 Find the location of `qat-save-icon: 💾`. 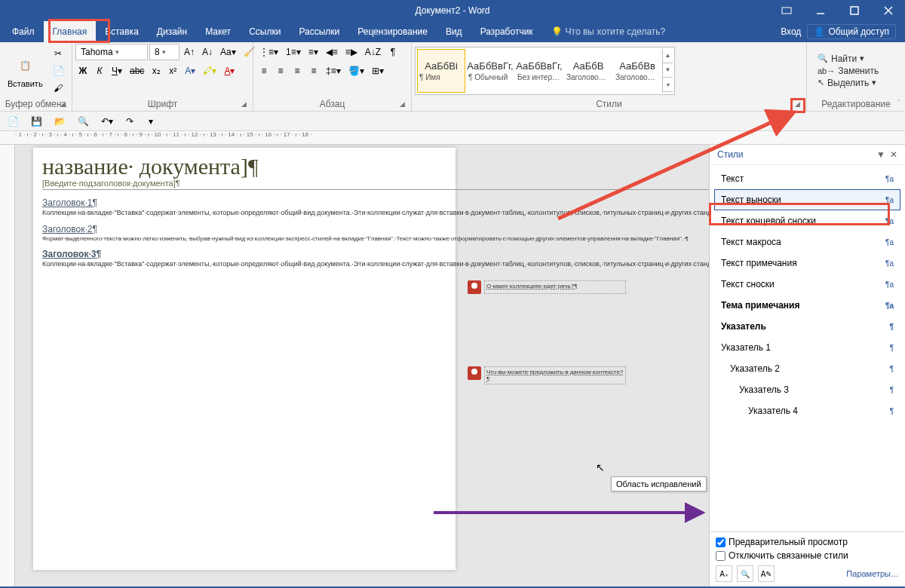

qat-save-icon: 💾 is located at coordinates (36, 121).